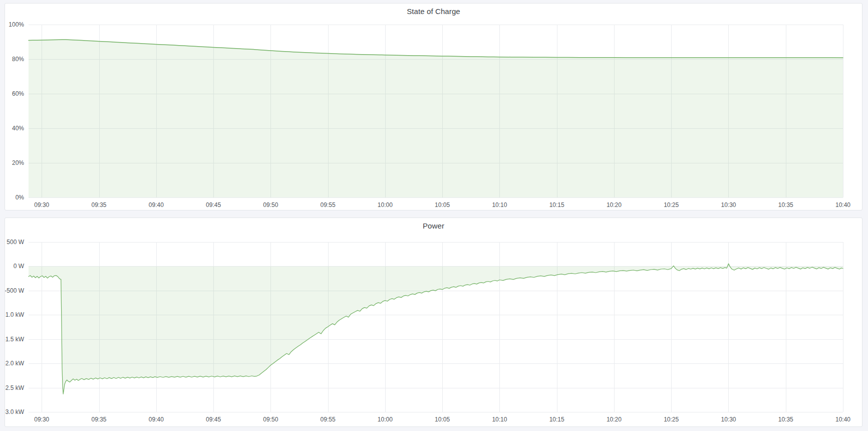 This screenshot has width=868, height=431. I want to click on y-tick-label: 0%, so click(20, 197).